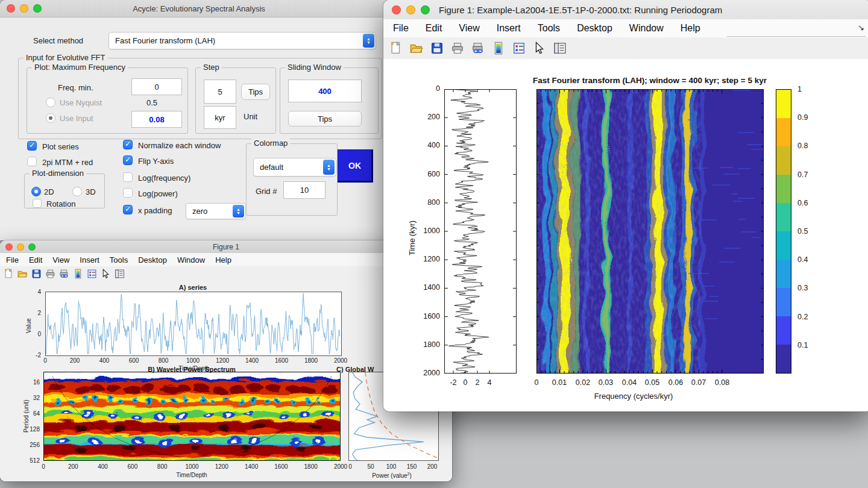 The height and width of the screenshot is (488, 868). I want to click on global-wavelet-xtick: 0, so click(350, 466).